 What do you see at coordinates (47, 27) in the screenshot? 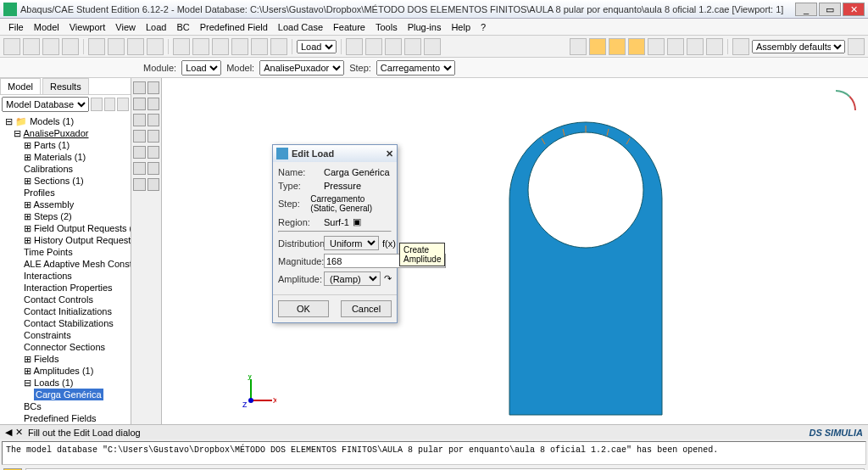
I see `menu-model: Model` at bounding box center [47, 27].